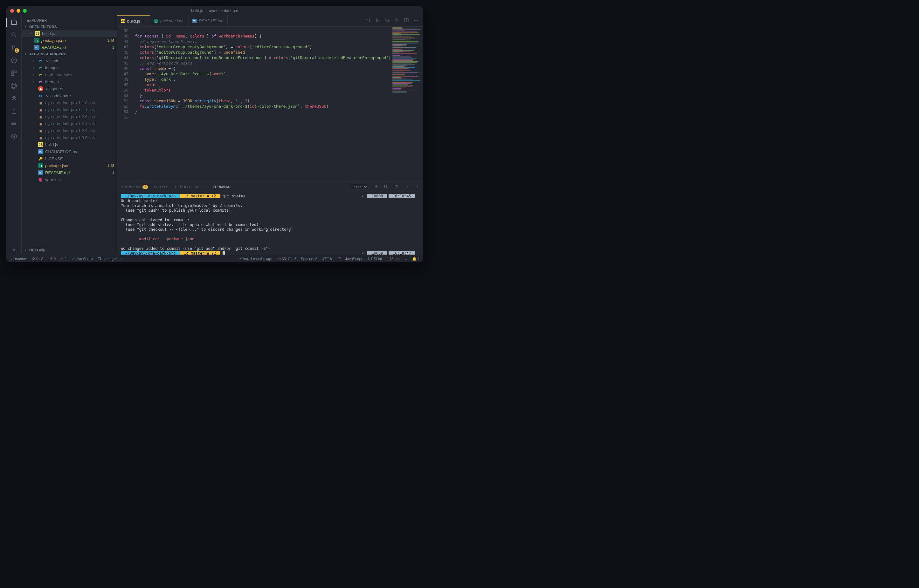 The width and height of the screenshot is (919, 588). What do you see at coordinates (63, 259) in the screenshot?
I see `status-warnings: ⚠ 2` at bounding box center [63, 259].